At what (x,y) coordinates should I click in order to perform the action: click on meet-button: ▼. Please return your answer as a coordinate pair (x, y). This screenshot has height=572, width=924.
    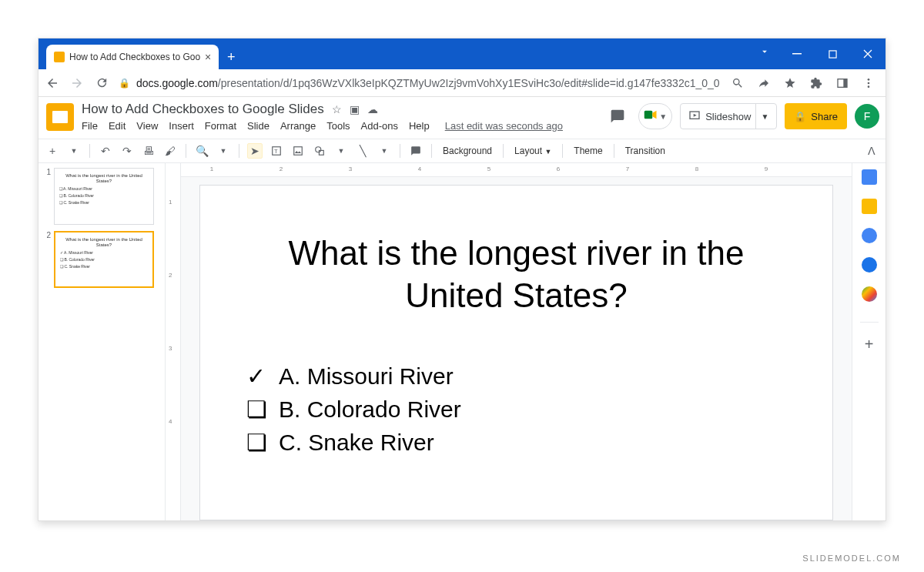
    Looking at the image, I should click on (655, 116).